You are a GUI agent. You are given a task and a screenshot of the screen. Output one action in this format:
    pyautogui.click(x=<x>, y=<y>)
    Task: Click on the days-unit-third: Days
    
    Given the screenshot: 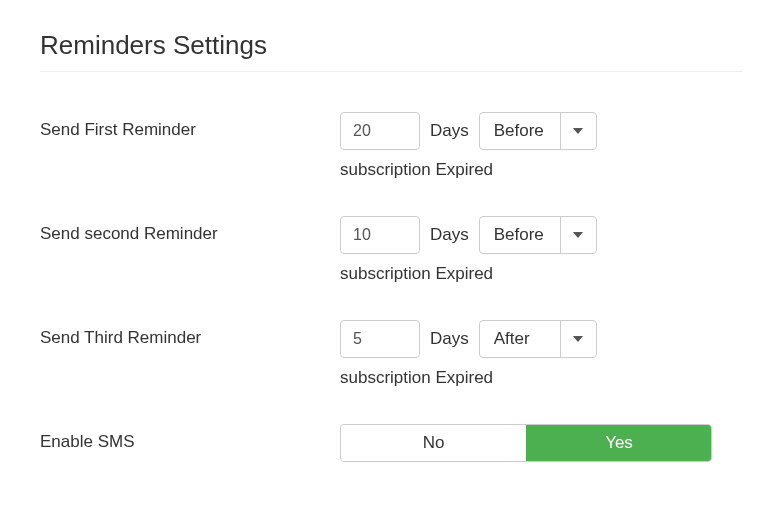 What is the action you would take?
    pyautogui.click(x=450, y=339)
    